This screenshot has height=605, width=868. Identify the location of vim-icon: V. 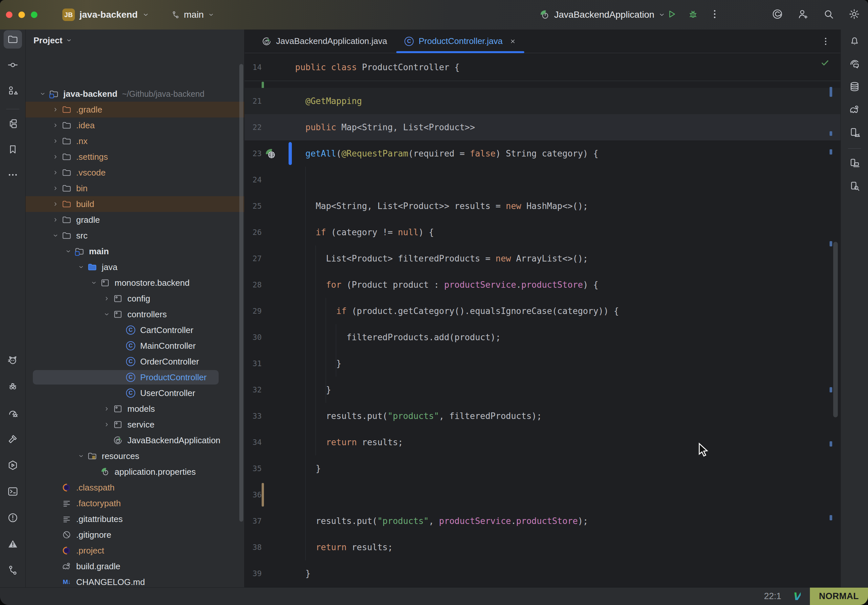
(797, 596).